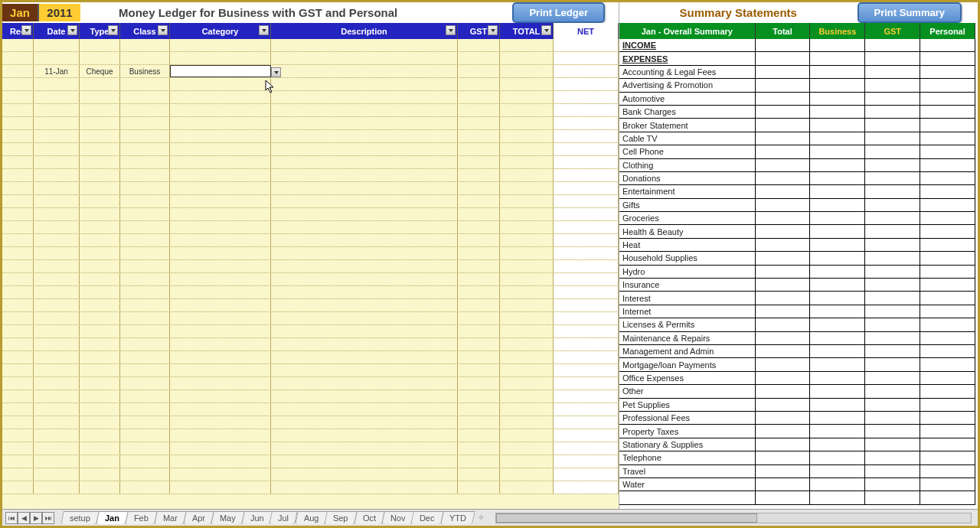  What do you see at coordinates (145, 31) in the screenshot?
I see `col-class: Class` at bounding box center [145, 31].